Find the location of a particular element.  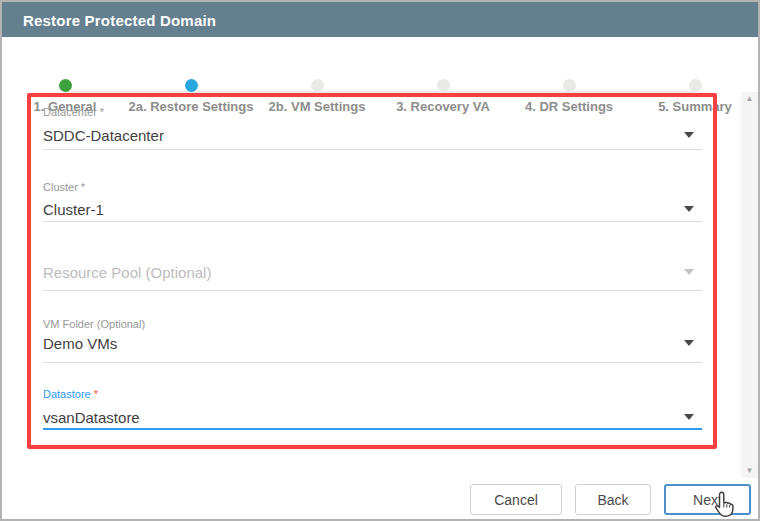

vm-folder-select-value: Demo VMs is located at coordinates (80, 344).